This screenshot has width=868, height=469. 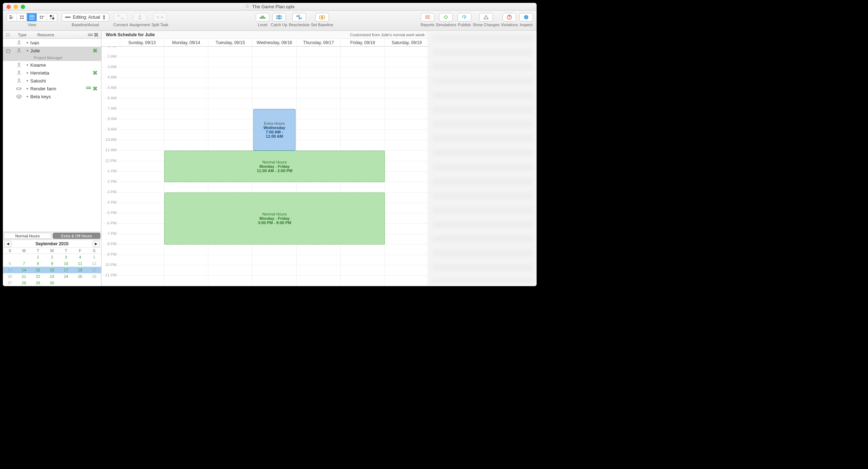 I want to click on calendar-day: 15, so click(x=38, y=270).